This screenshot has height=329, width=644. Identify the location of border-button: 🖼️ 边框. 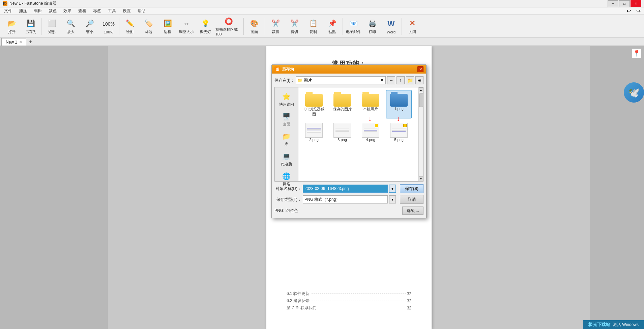
(168, 26).